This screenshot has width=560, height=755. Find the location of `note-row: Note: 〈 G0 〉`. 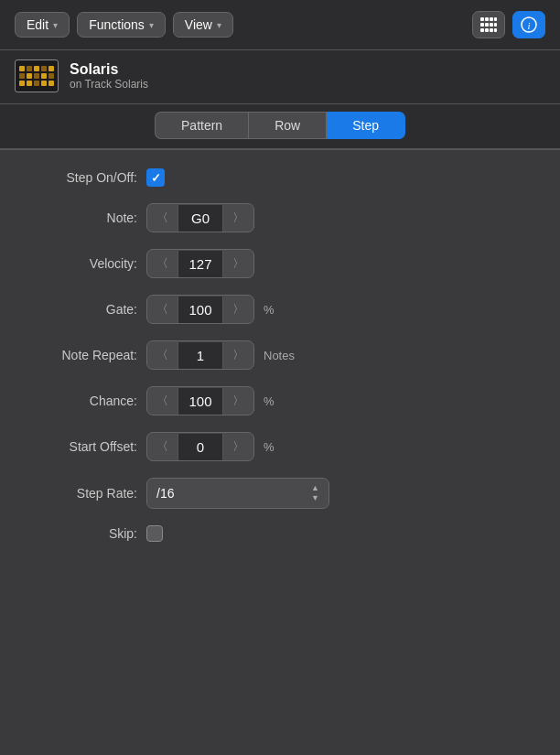

note-row: Note: 〈 G0 〉 is located at coordinates (280, 218).